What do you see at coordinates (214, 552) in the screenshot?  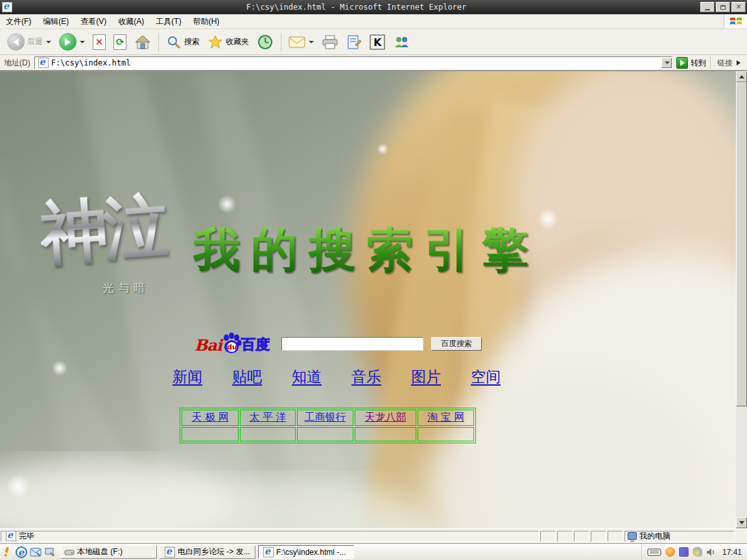 I see `taskbar-button-label: 电白同乡论坛 -> 发...` at bounding box center [214, 552].